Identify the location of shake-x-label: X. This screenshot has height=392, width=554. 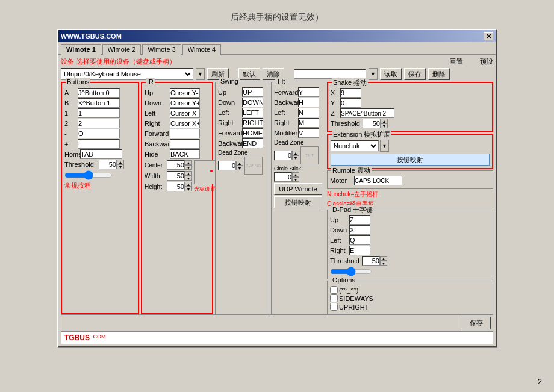
(335, 93).